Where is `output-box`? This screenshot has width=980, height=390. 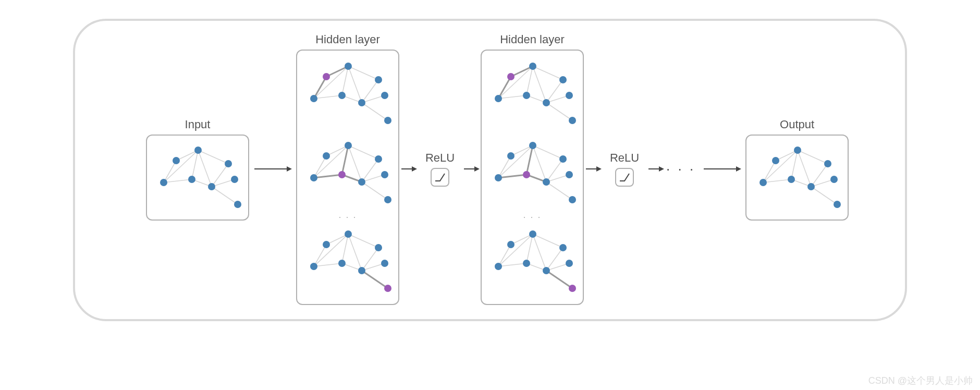 output-box is located at coordinates (797, 177).